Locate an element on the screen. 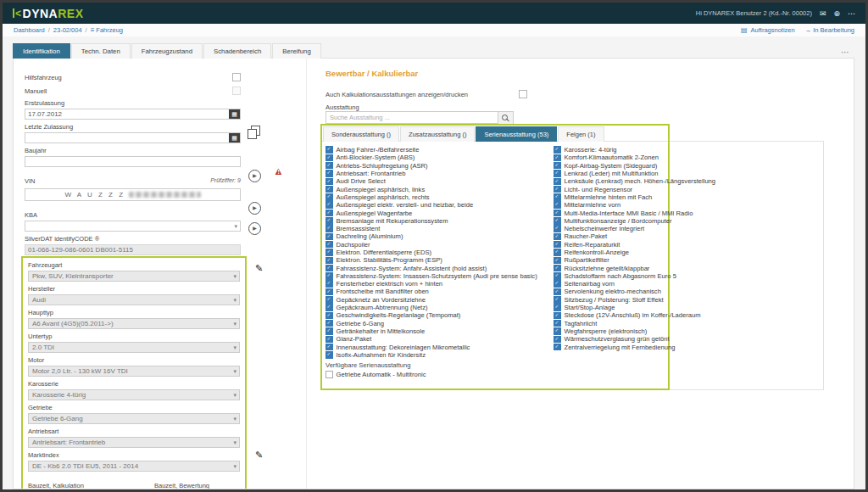 The height and width of the screenshot is (492, 868). equipment-item: Fensterheber elektrisch vorn + hinten is located at coordinates (438, 283).